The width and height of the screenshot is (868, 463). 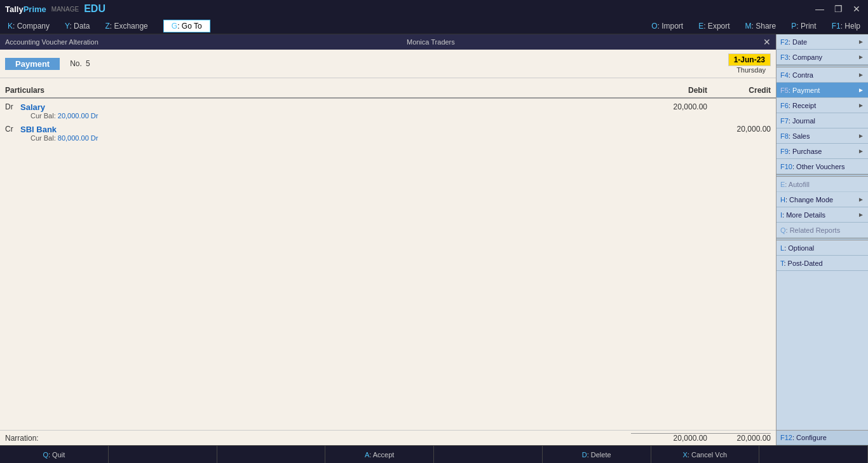 I want to click on bottom-delete-button: D: Delete, so click(x=597, y=454).